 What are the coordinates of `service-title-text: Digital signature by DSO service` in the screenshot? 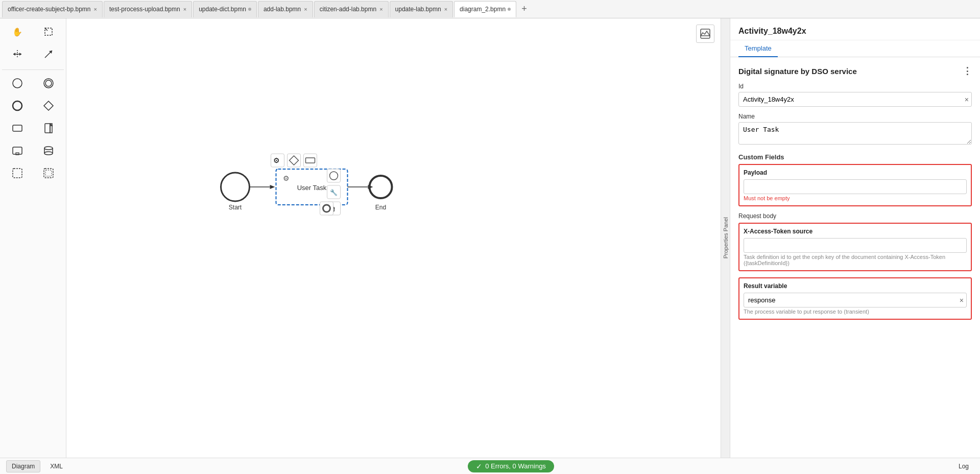 It's located at (798, 72).